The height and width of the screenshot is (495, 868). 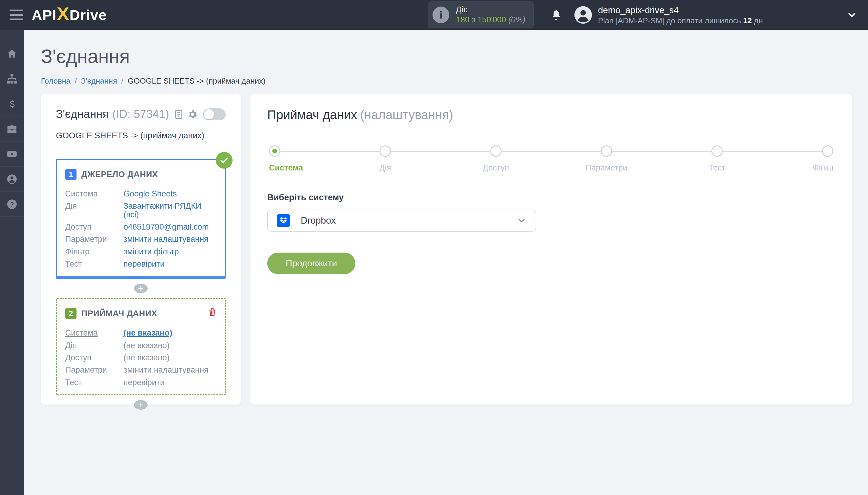 What do you see at coordinates (170, 210) in the screenshot?
I see `source-action-link: Завантажити РЯДКИ (всі)` at bounding box center [170, 210].